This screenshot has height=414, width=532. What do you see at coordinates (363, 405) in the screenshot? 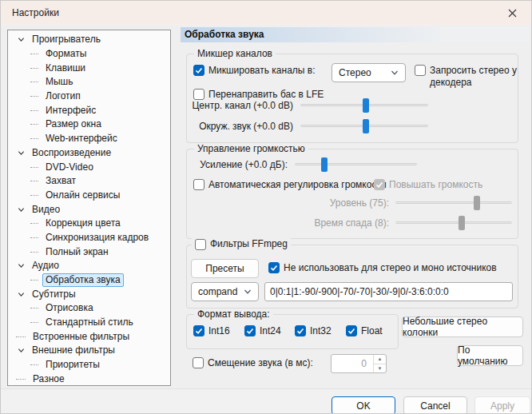
I see `ok-button: OK` at bounding box center [363, 405].